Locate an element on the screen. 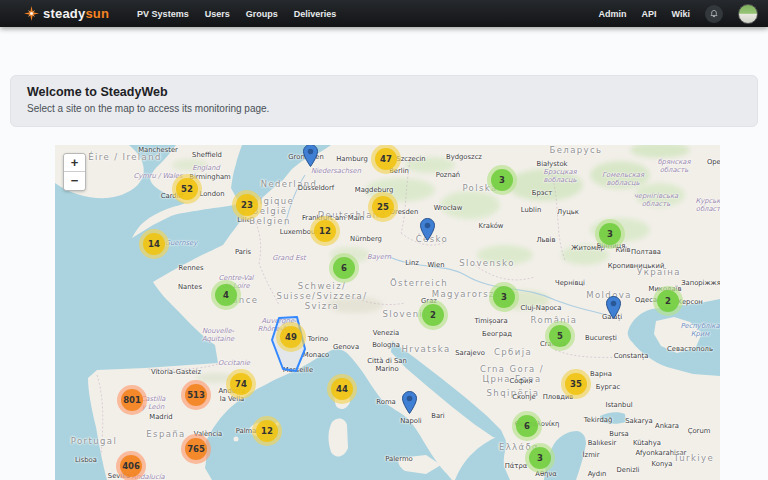 The height and width of the screenshot is (480, 768). cluster-marker: 406 is located at coordinates (131, 466).